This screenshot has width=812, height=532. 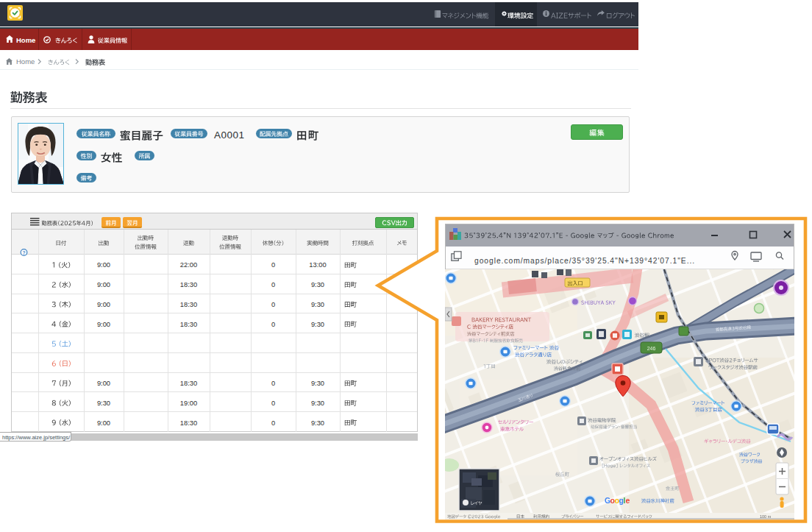 What do you see at coordinates (766, 517) in the screenshot?
I see `svg-text: 100 m` at bounding box center [766, 517].